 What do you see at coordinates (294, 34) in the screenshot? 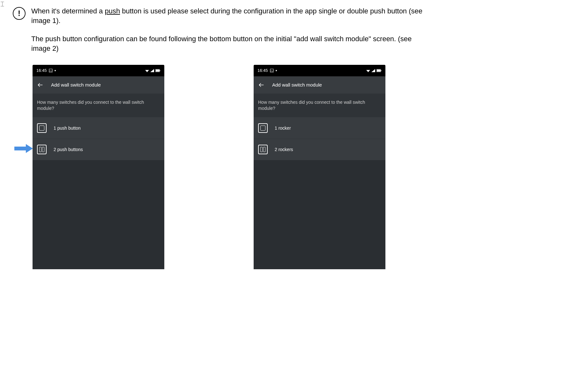
I see `instruction-block: ! When it's determined a push button is …` at bounding box center [294, 34].